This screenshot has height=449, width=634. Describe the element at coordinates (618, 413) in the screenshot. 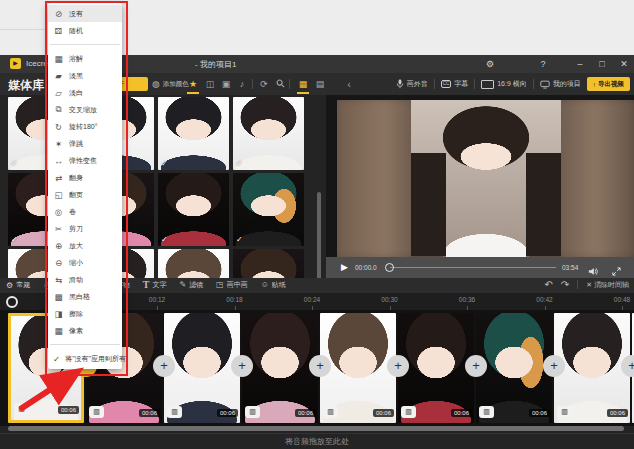

I see `clip-duration: 00:06` at that location.